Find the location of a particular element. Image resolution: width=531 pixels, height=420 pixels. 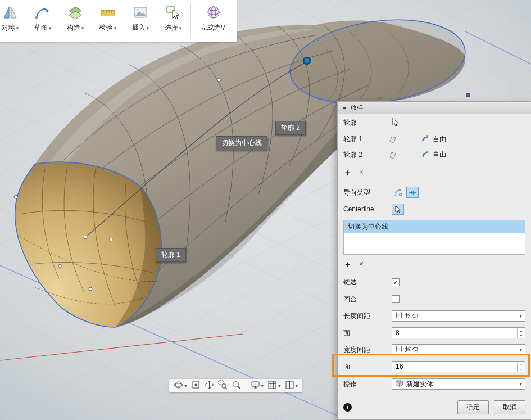

ok-button: 确定 is located at coordinates (473, 407).